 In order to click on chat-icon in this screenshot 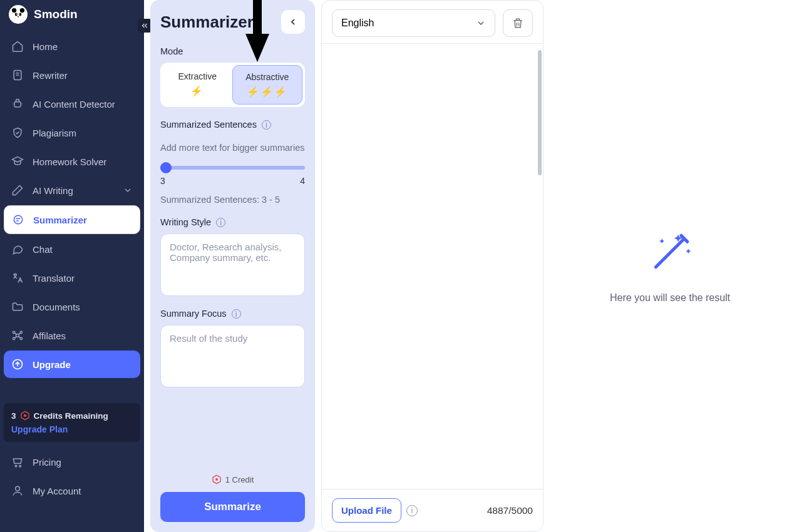, I will do `click(18, 249)`.